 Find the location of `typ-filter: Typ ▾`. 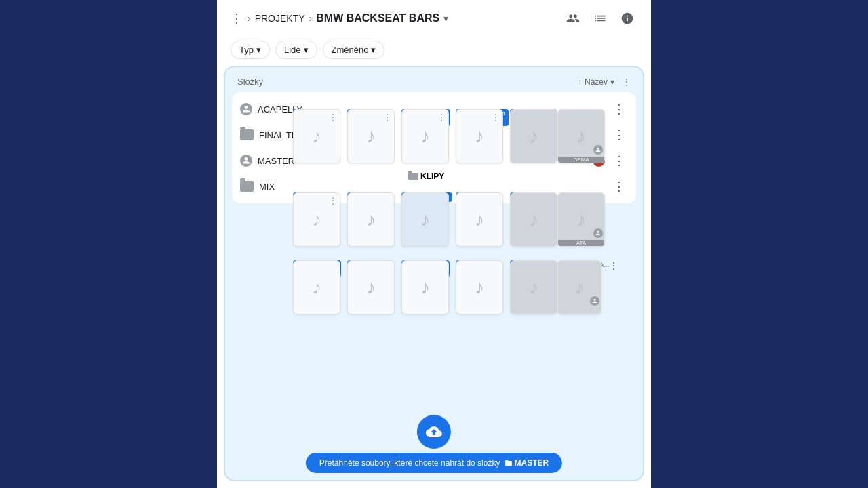

typ-filter: Typ ▾ is located at coordinates (250, 50).